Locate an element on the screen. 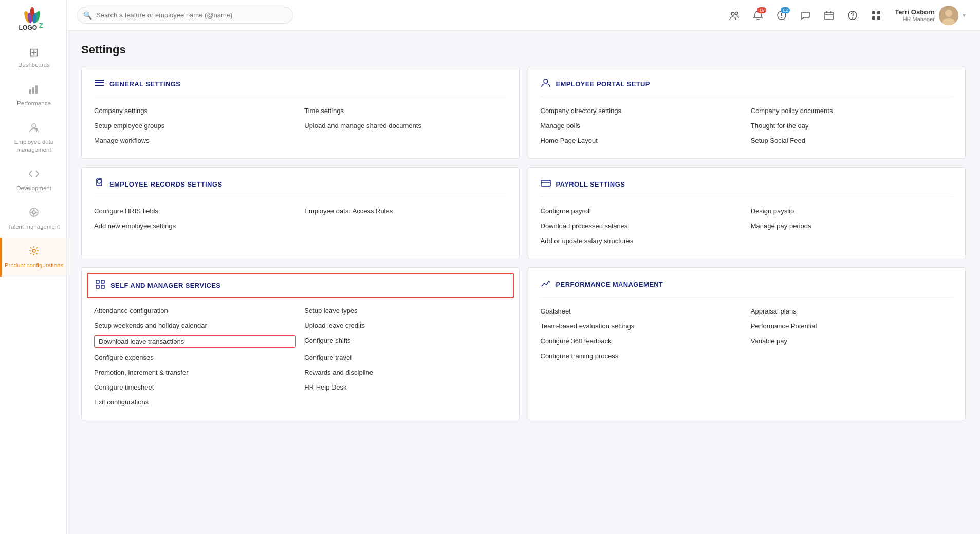  link-rewards-discipline: Rewards and discipline is located at coordinates (405, 372).